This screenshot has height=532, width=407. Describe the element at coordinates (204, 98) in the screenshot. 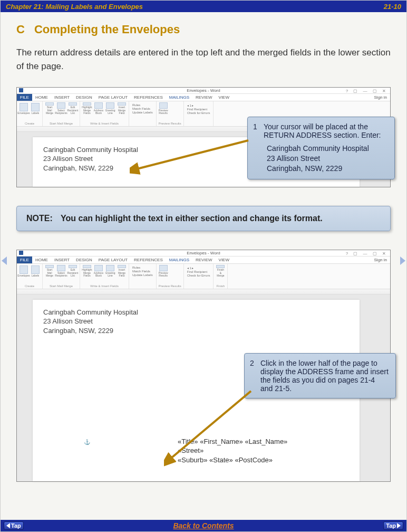

I see `word-tabs: FILE HOME INSERT DESIGN PAGE LAYOUT REFE…` at that location.